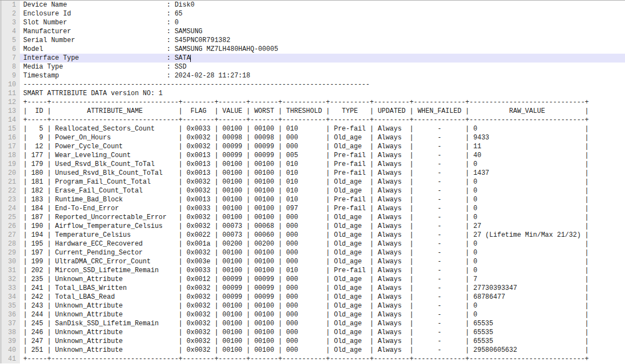  Describe the element at coordinates (312, 58) in the screenshot. I see `editor-line: 7Interface Type : SATA` at that location.